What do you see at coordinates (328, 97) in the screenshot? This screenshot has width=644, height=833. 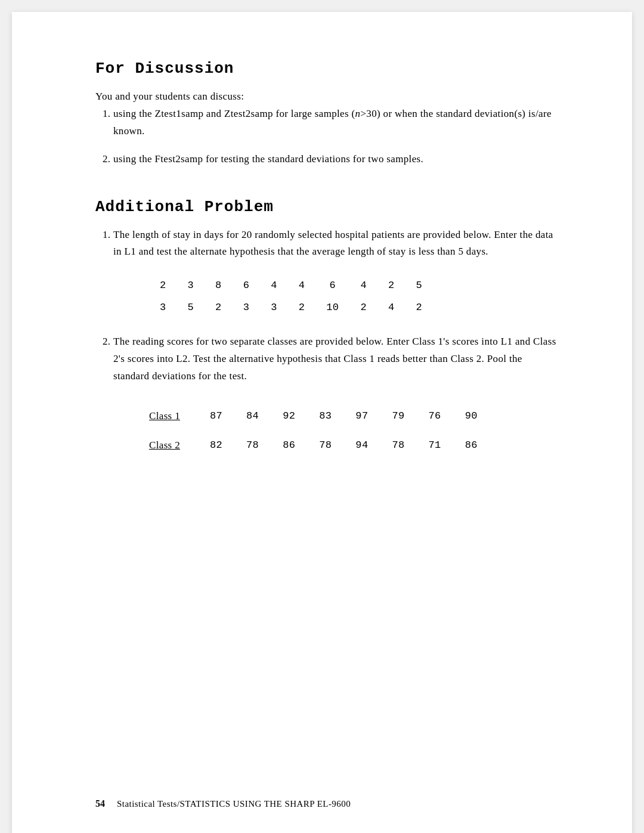 I see `discussion-intro: You and your students can discuss:` at bounding box center [328, 97].